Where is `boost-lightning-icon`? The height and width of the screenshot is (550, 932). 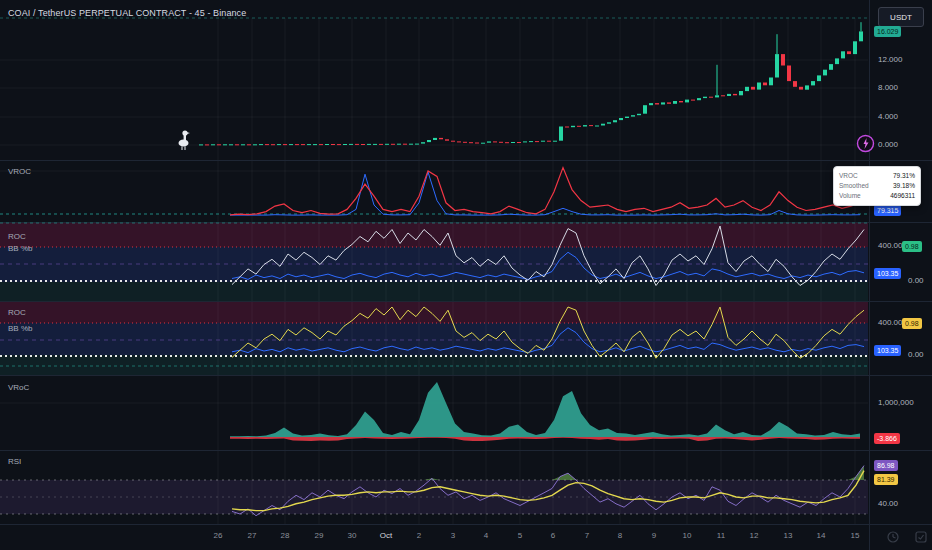 boost-lightning-icon is located at coordinates (866, 144).